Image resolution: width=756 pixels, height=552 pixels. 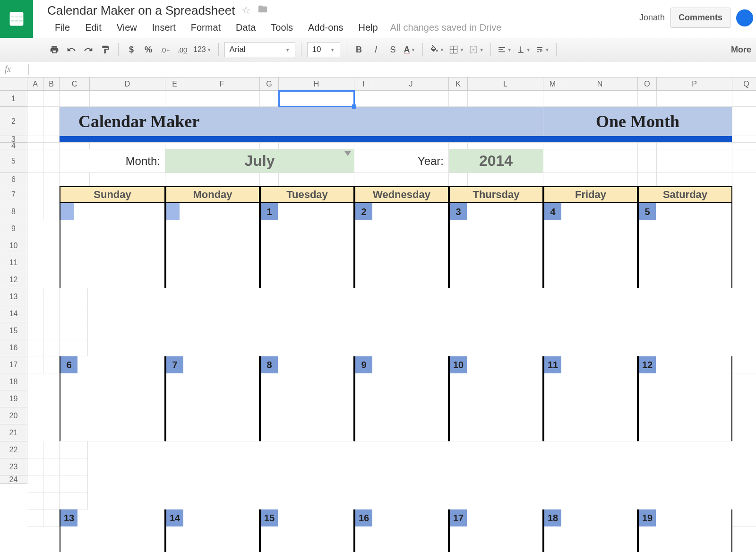 I want to click on strikethrough-icon: S, so click(x=393, y=50).